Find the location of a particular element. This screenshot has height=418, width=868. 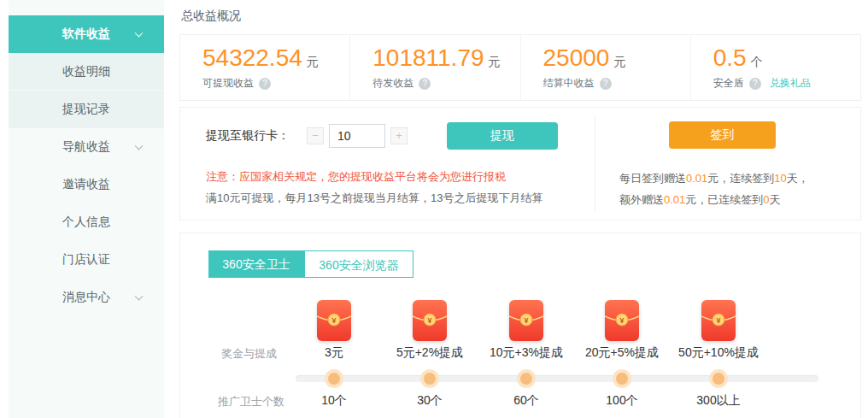

product-tabs: 360安全卫士 360安全浏览器 is located at coordinates (311, 264).